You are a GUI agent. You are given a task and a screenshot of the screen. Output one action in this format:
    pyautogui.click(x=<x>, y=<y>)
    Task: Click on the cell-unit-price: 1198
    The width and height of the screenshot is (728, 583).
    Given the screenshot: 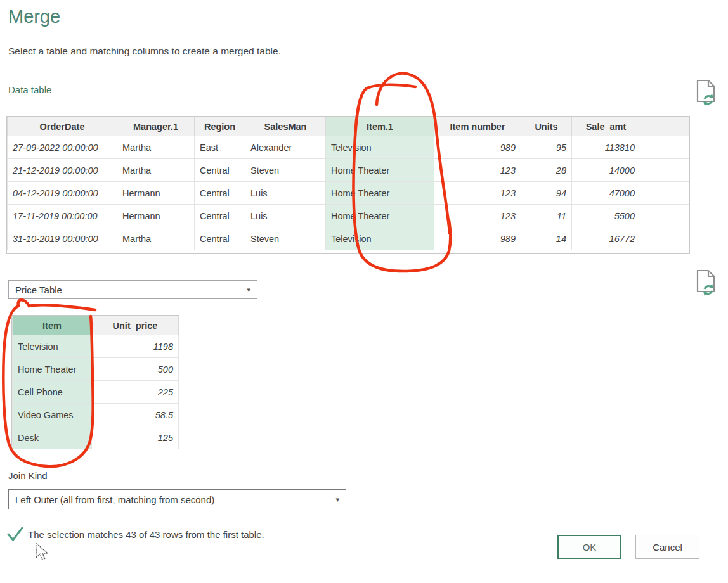 What is the action you would take?
    pyautogui.click(x=136, y=347)
    